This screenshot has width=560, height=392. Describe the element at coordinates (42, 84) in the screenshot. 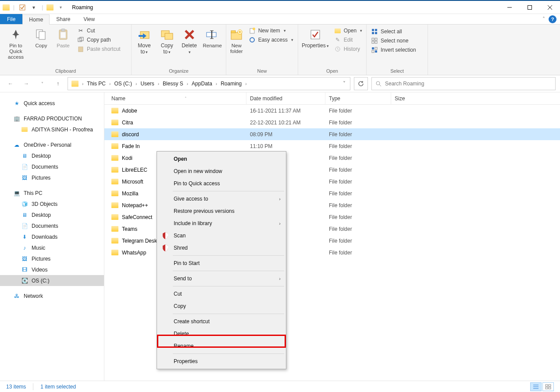

I see `recent-dropdown: ˅` at that location.